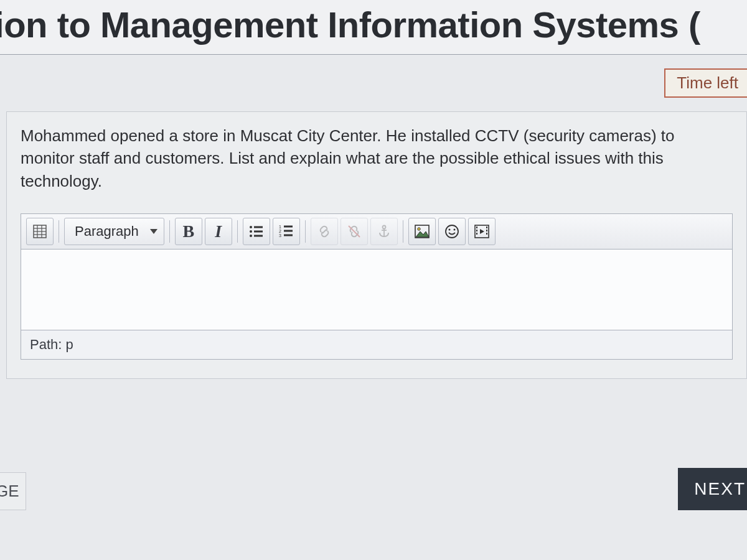  Describe the element at coordinates (188, 231) in the screenshot. I see `bold-icon: B` at that location.